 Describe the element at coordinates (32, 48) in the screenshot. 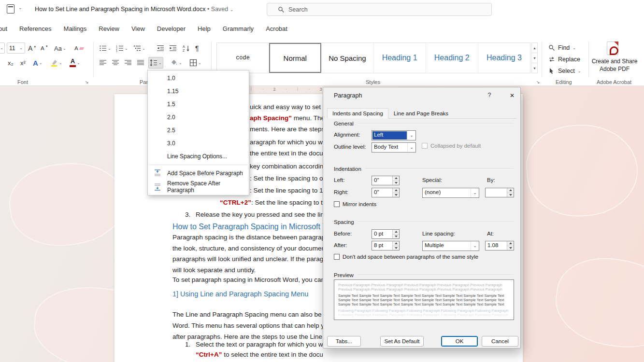

I see `grow-font-button: A▲` at that location.